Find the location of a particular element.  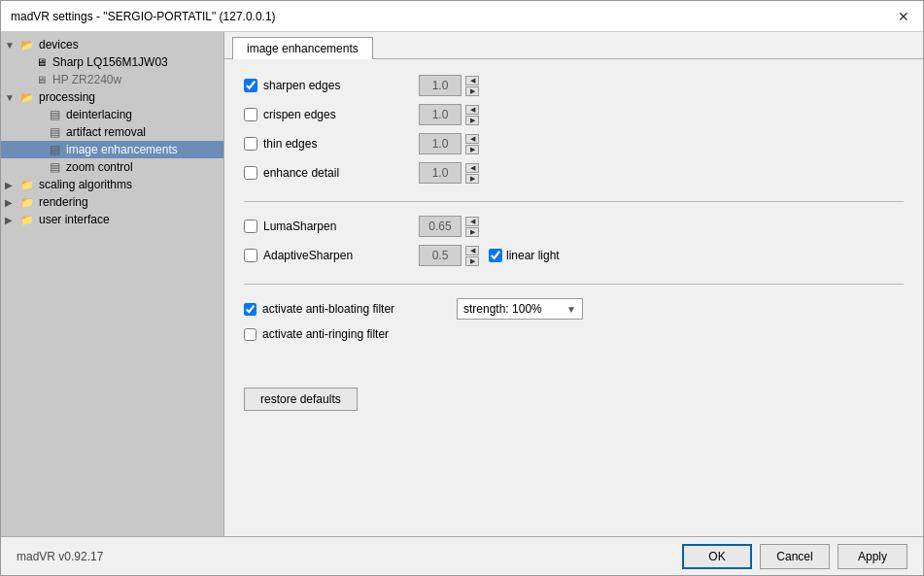

anti-ringing-row: activate anti-ringing filter is located at coordinates (573, 334).